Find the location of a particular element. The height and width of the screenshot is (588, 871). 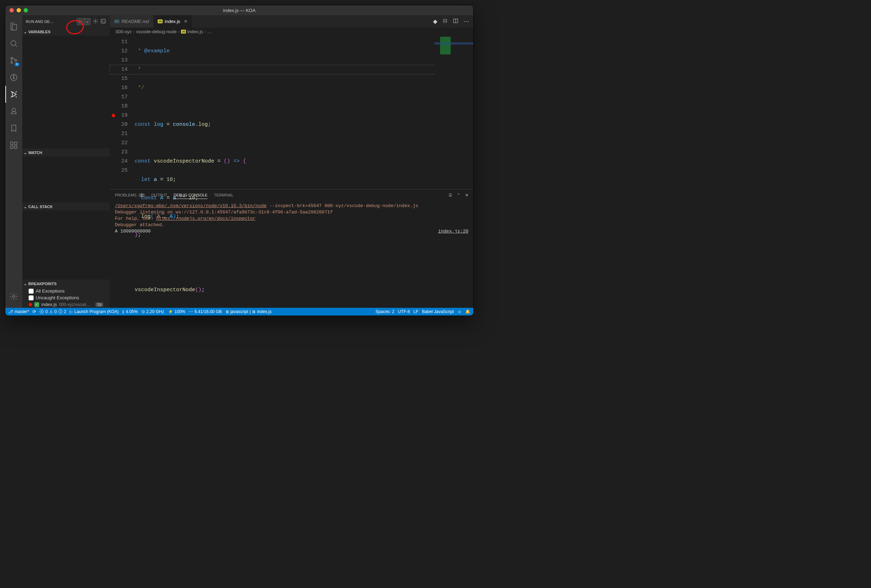

debug-sidebar: RUN AND DE… ▷ ⌄ ⌄ VARIABLES is located at coordinates (66, 162).